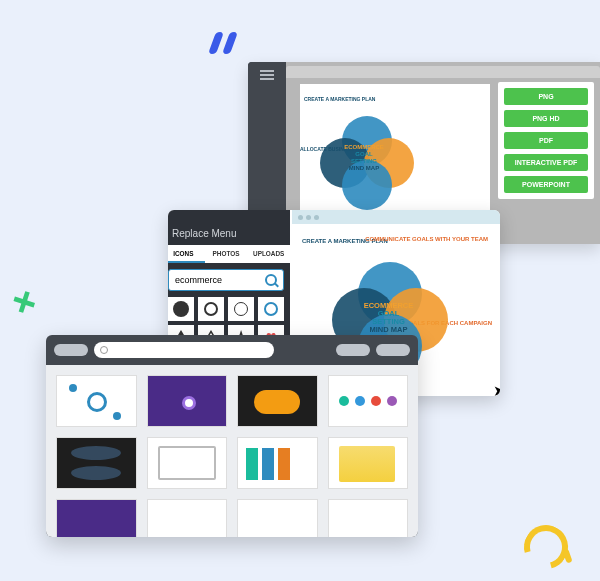 This screenshot has width=600, height=581. Describe the element at coordinates (496, 389) in the screenshot. I see `cursor-icon: ➤` at that location.